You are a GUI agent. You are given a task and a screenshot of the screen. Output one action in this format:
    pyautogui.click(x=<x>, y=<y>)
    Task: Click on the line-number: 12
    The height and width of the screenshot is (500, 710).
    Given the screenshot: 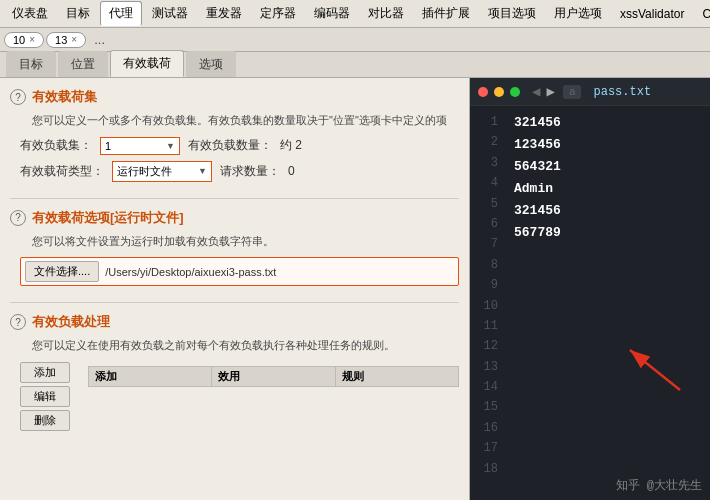 What is the action you would take?
    pyautogui.click(x=488, y=346)
    